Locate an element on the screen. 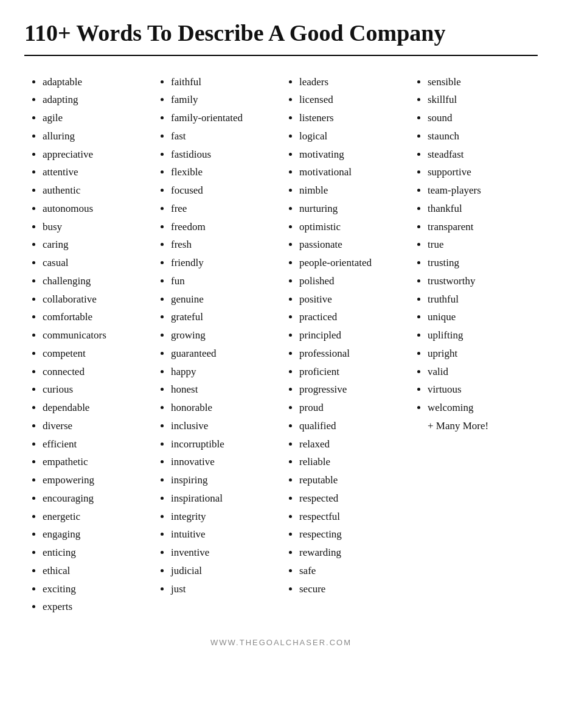 This screenshot has width=562, height=728. list-item: intuitive is located at coordinates (224, 534).